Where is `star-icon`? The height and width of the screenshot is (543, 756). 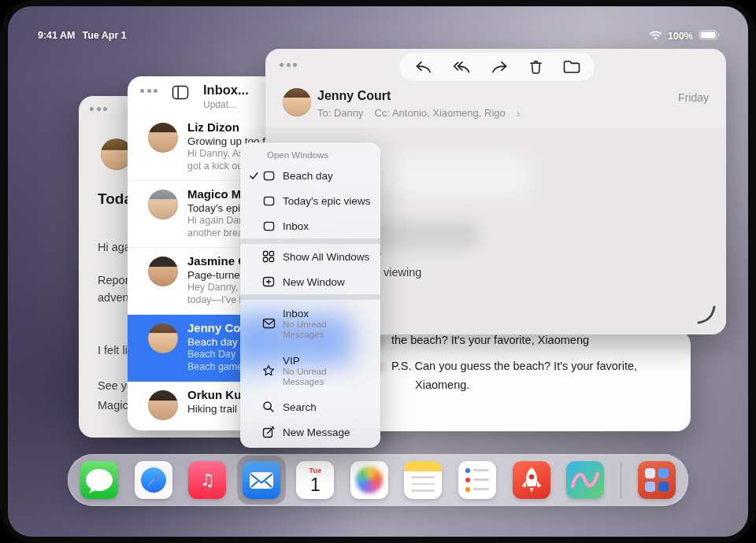
star-icon is located at coordinates (272, 371).